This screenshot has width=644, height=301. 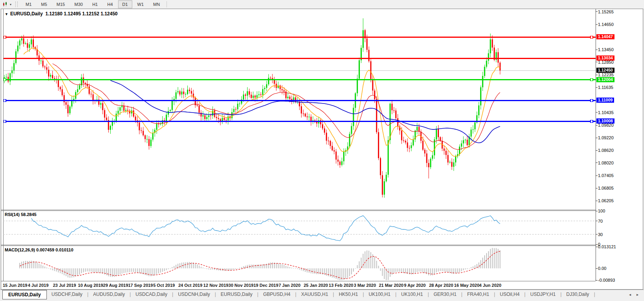 What do you see at coordinates (299, 58) in the screenshot?
I see `hline-1.13034` at bounding box center [299, 58].